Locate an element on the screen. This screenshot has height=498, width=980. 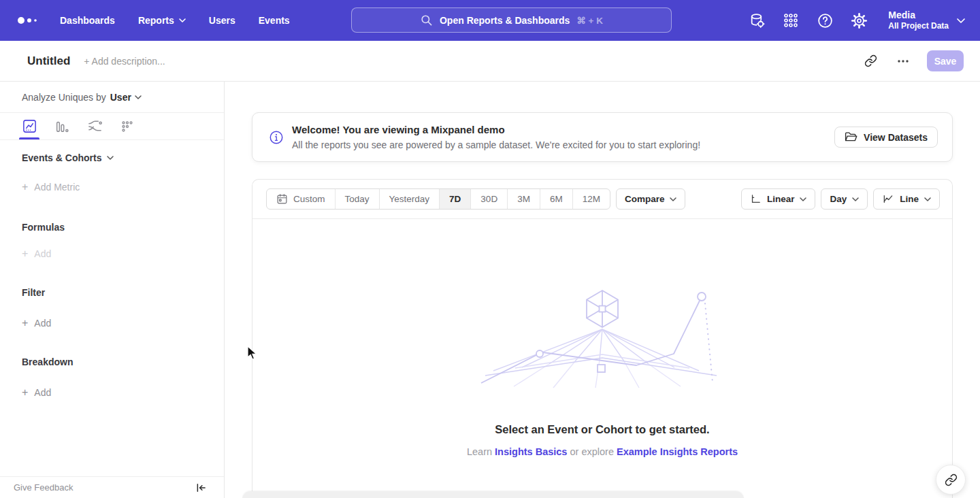
demo-welcome-banner: Welcome! You are viewing a Mixpanel demo… is located at coordinates (602, 137).